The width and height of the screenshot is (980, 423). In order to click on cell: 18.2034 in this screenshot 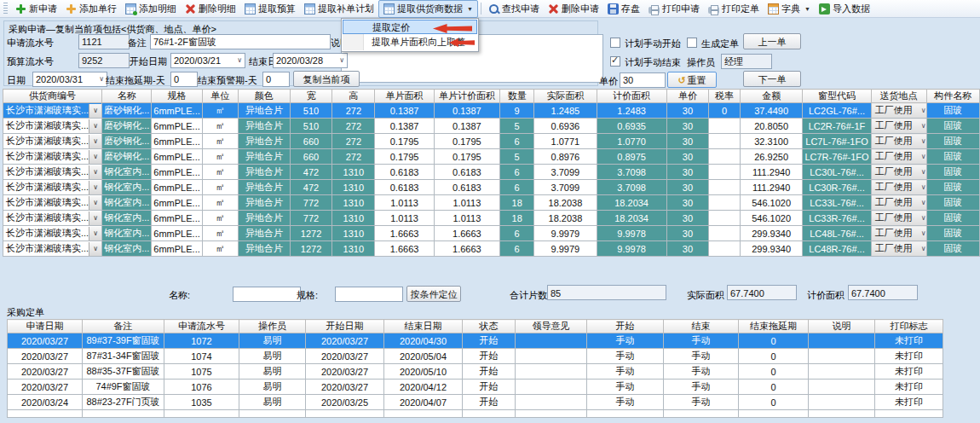, I will do `click(631, 218)`.